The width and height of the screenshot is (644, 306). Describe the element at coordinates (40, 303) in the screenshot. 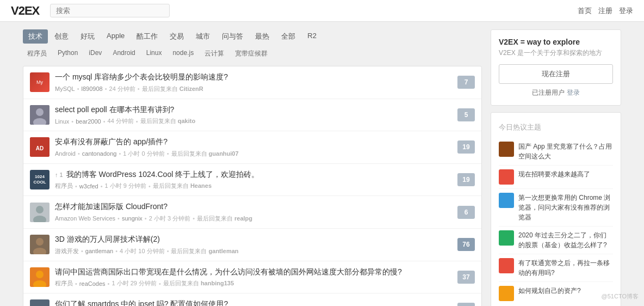

I see `avatar: DNS` at that location.